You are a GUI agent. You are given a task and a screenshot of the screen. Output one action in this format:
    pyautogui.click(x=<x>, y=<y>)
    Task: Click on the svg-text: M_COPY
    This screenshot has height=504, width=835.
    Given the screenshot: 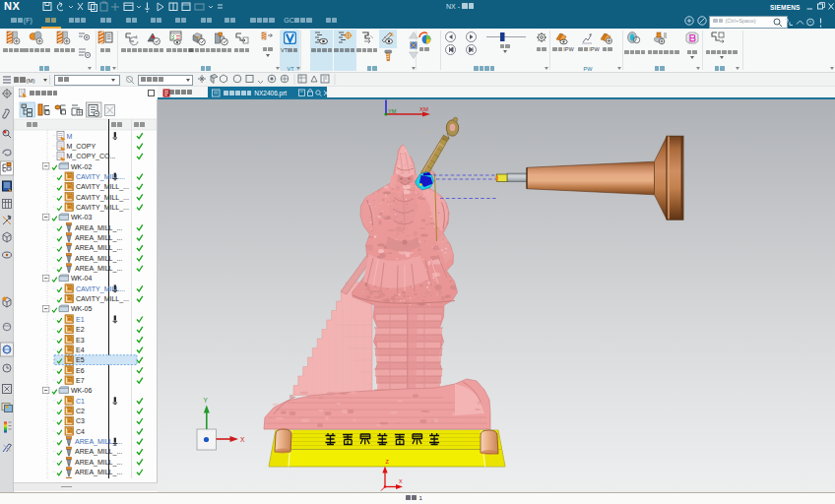 What is the action you would take?
    pyautogui.click(x=82, y=147)
    